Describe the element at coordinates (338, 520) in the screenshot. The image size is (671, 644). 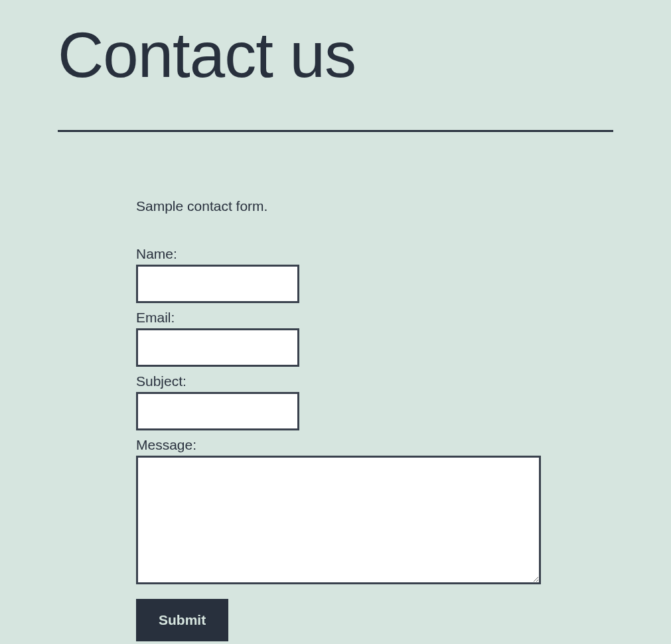
I see `message-input` at that location.